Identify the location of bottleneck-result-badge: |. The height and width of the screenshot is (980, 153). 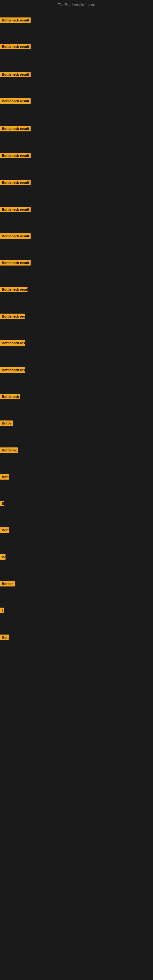
(2, 610).